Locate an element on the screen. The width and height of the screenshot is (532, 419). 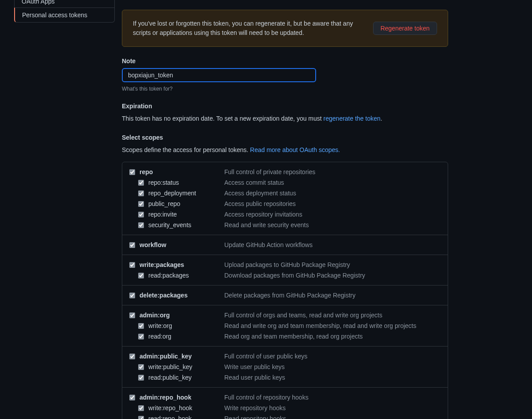
sidebar-item-oauth-apps: OAuth Apps is located at coordinates (64, 4).